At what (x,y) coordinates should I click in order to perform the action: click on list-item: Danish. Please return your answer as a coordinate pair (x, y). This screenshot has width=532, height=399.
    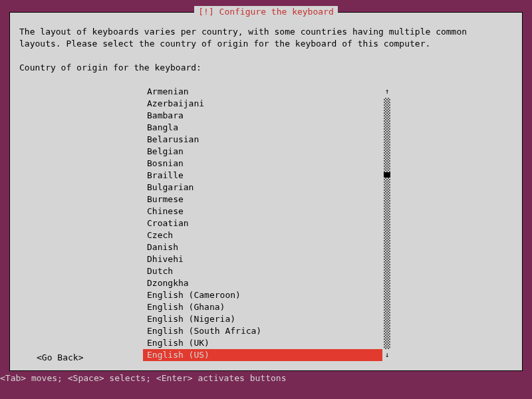
    Looking at the image, I should click on (263, 247).